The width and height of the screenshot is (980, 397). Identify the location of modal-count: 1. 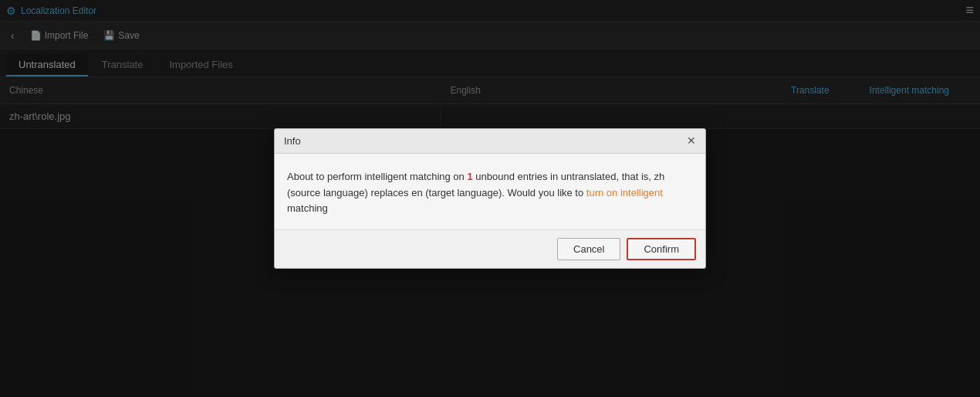
(469, 176).